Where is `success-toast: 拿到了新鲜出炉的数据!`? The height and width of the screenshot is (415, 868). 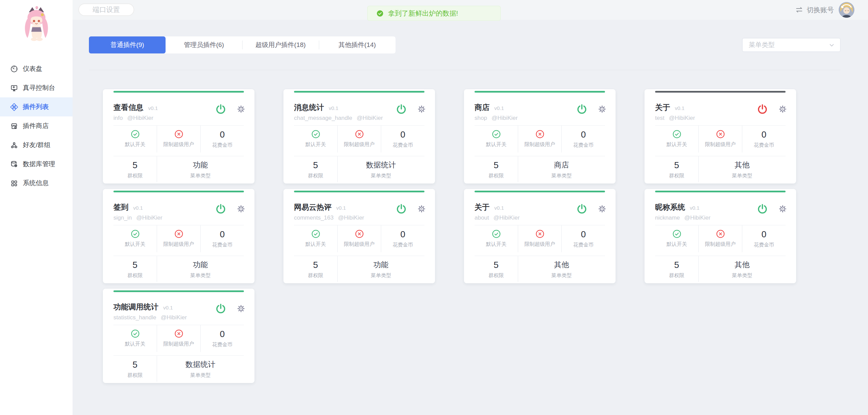 success-toast: 拿到了新鲜出炉的数据! is located at coordinates (434, 13).